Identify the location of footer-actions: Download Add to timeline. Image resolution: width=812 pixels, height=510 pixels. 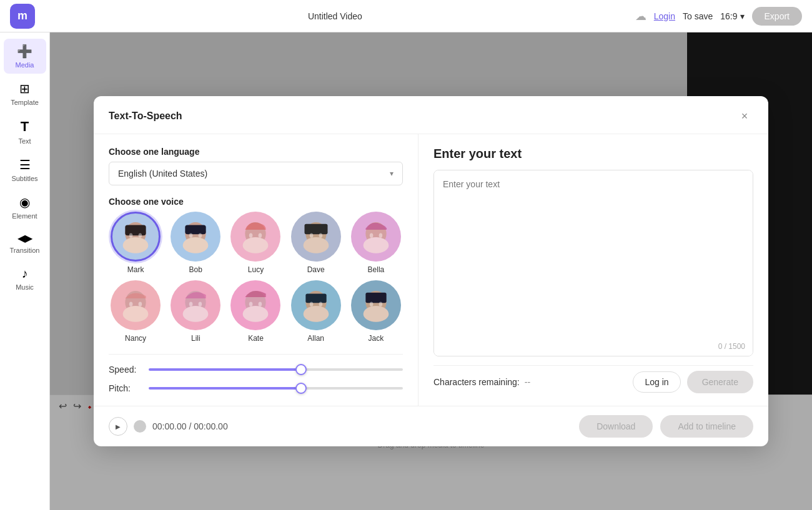
(666, 426).